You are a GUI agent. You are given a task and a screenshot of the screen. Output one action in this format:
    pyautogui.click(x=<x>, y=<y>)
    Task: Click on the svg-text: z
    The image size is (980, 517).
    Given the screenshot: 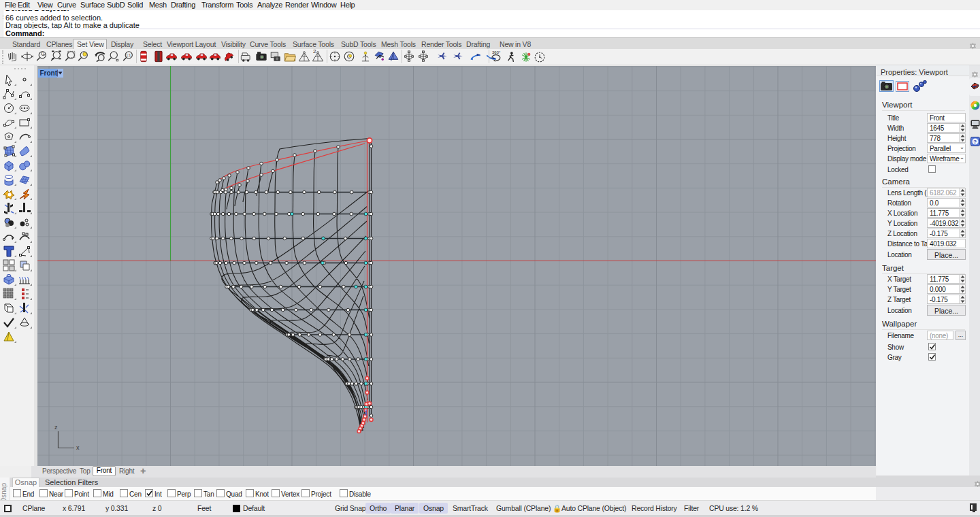 What is the action you would take?
    pyautogui.click(x=56, y=427)
    